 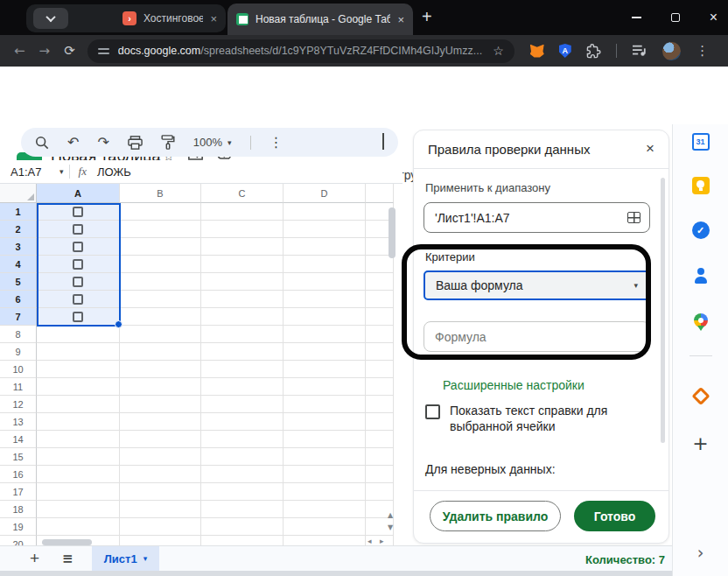 I want to click on formula-input: ЛОЖЬ, so click(x=114, y=172).